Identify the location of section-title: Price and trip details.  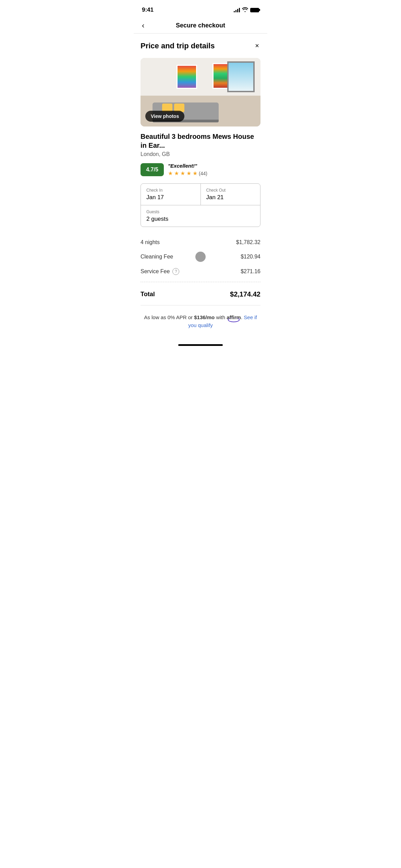
(178, 46).